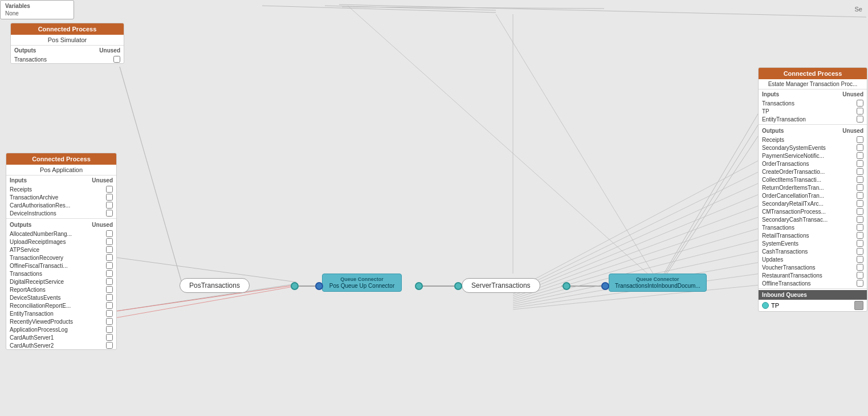  What do you see at coordinates (813, 156) in the screenshot?
I see `em-paymentnotif-row: PaymentServiceNotific...` at bounding box center [813, 156].